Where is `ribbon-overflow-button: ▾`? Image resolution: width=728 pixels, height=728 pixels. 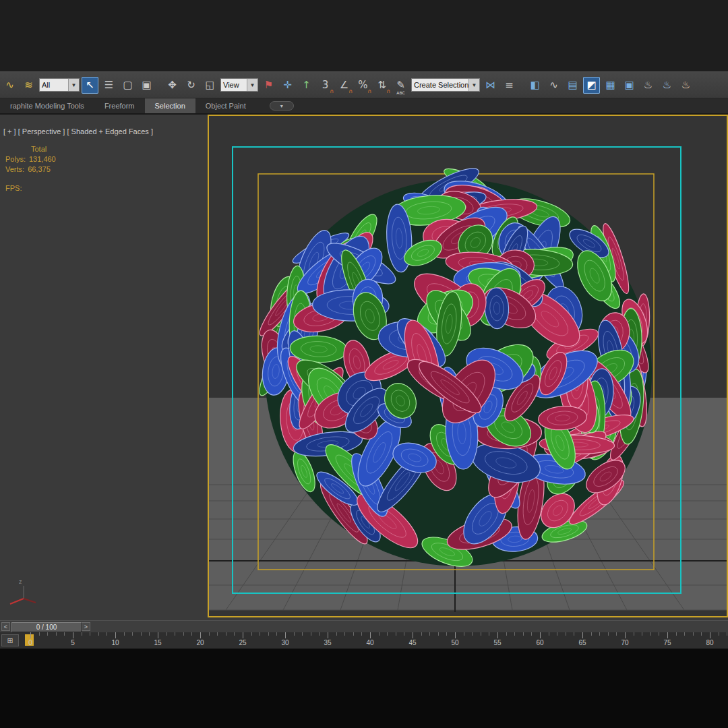 ribbon-overflow-button: ▾ is located at coordinates (282, 106).